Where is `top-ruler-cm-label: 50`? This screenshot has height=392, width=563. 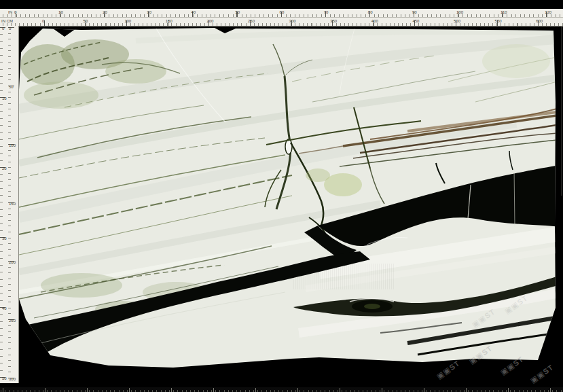
top-ruler-cm-label: 50 is located at coordinates (86, 21).